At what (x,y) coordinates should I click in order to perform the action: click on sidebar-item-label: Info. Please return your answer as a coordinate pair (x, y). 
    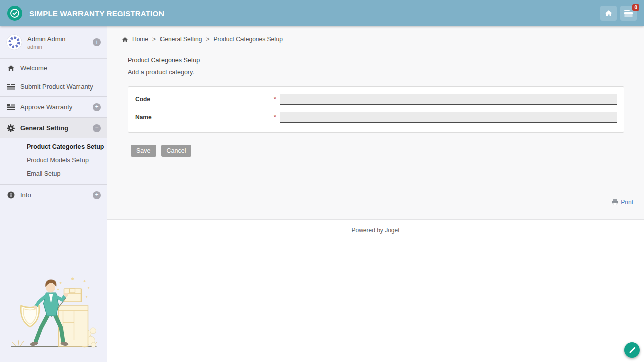
    Looking at the image, I should click on (26, 195).